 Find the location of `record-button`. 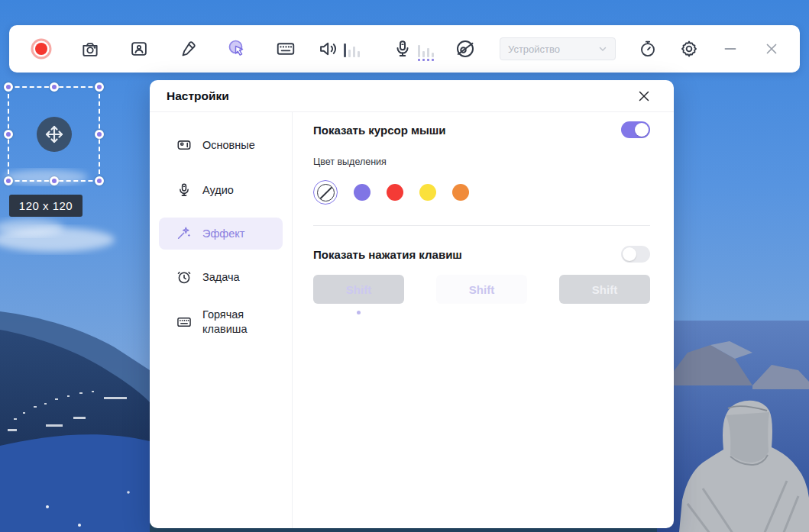

record-button is located at coordinates (41, 49).